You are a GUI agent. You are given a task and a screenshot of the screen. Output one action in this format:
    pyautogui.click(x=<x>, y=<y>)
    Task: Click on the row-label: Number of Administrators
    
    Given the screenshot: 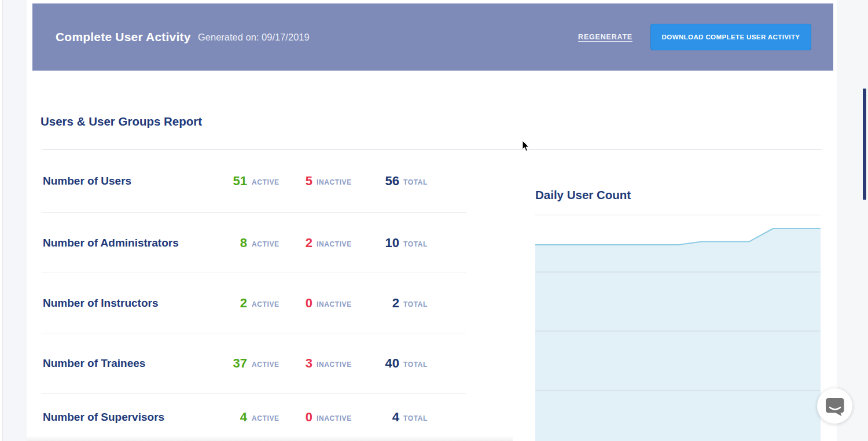 What is the action you would take?
    pyautogui.click(x=111, y=243)
    